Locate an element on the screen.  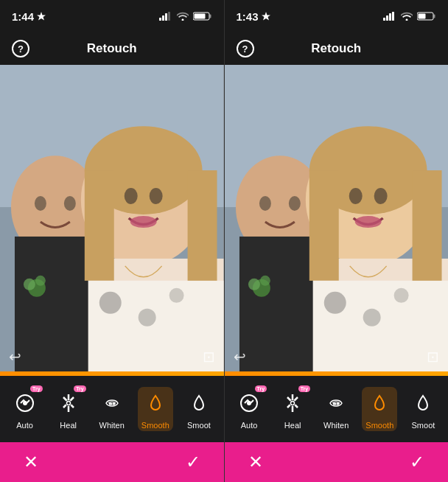
auto-icon-right: Try is located at coordinates (249, 403).